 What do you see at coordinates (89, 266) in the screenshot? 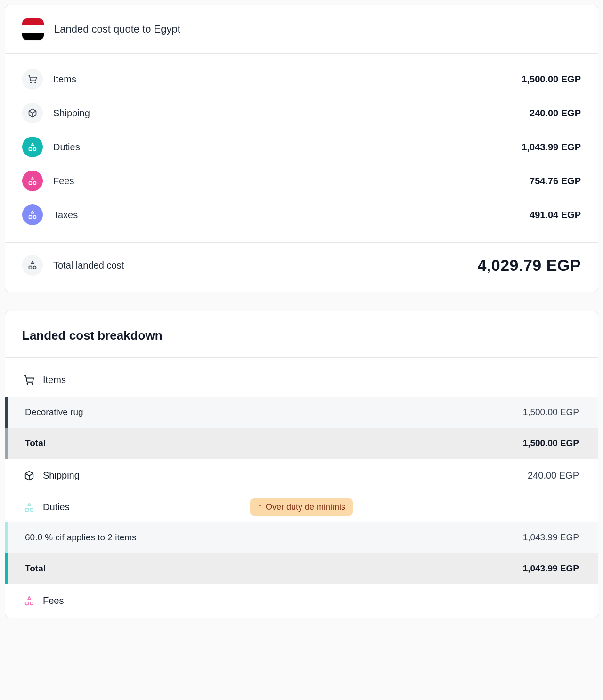
I see `total-label: Total landed cost` at bounding box center [89, 266].